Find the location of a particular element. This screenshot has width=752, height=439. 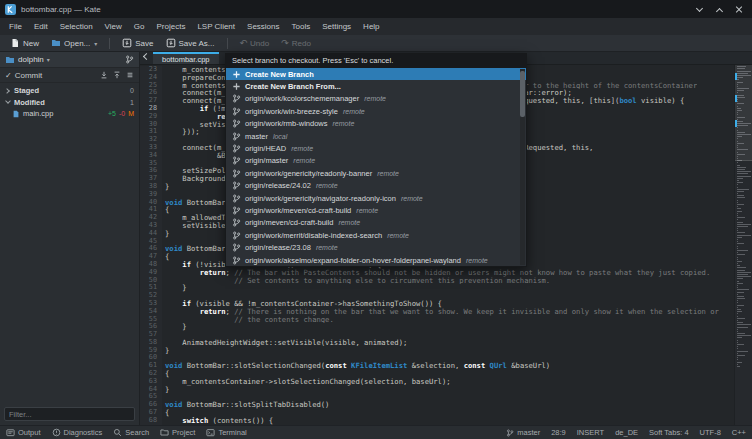

code-line: 58 AnimatedHeightWidget::setVisible(visi… is located at coordinates (437, 343).